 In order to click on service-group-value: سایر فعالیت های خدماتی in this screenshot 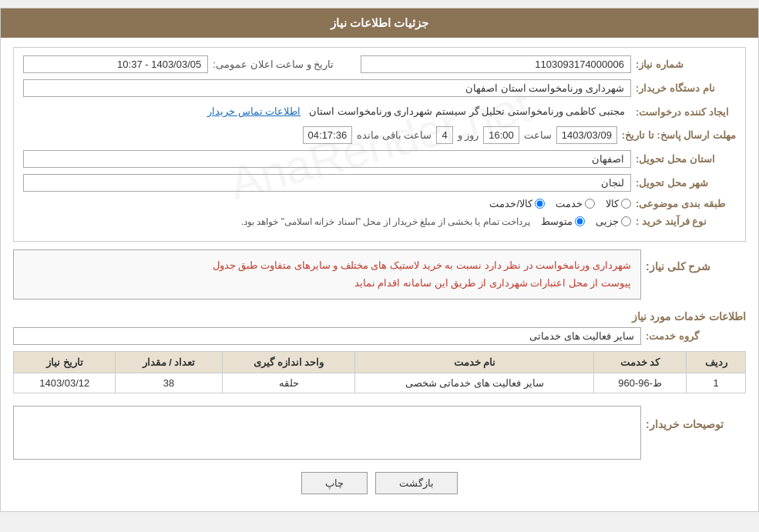, I will do `click(327, 336)`.